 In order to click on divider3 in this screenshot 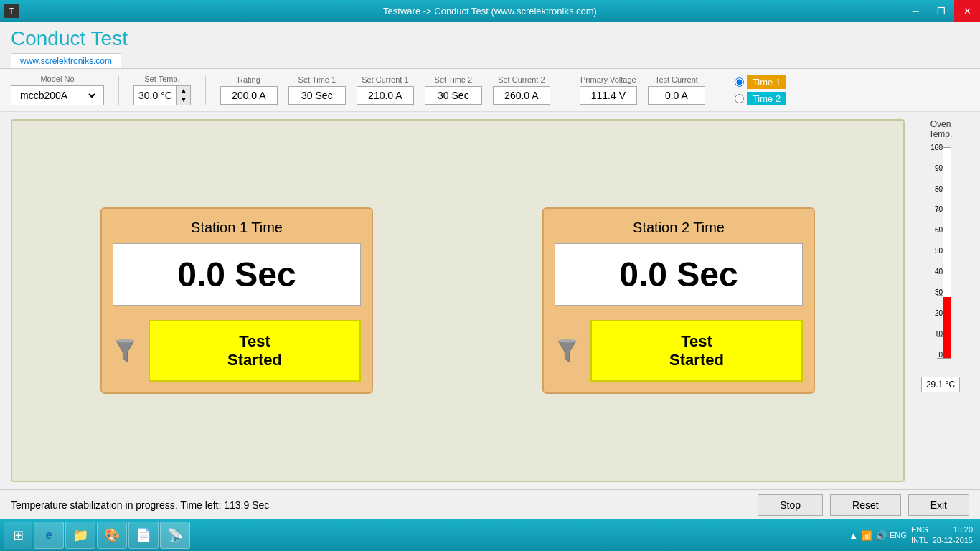, I will do `click(565, 90)`.